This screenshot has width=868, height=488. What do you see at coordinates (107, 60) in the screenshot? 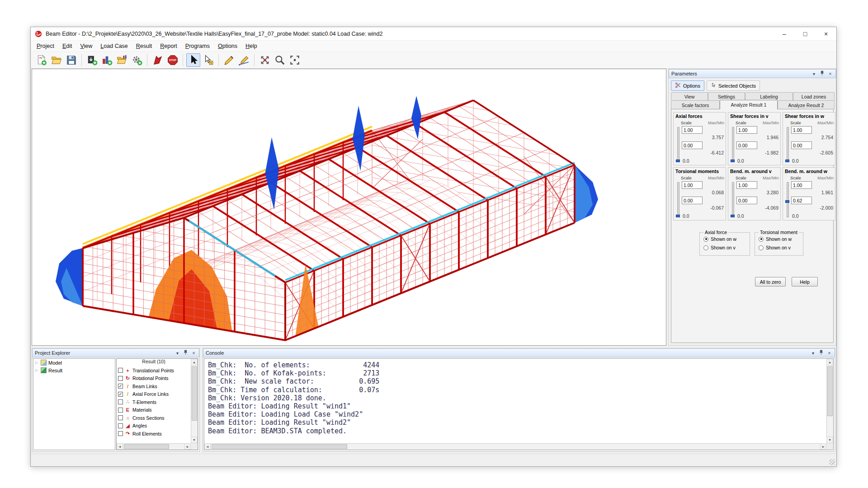
I see `add-result-button` at bounding box center [107, 60].